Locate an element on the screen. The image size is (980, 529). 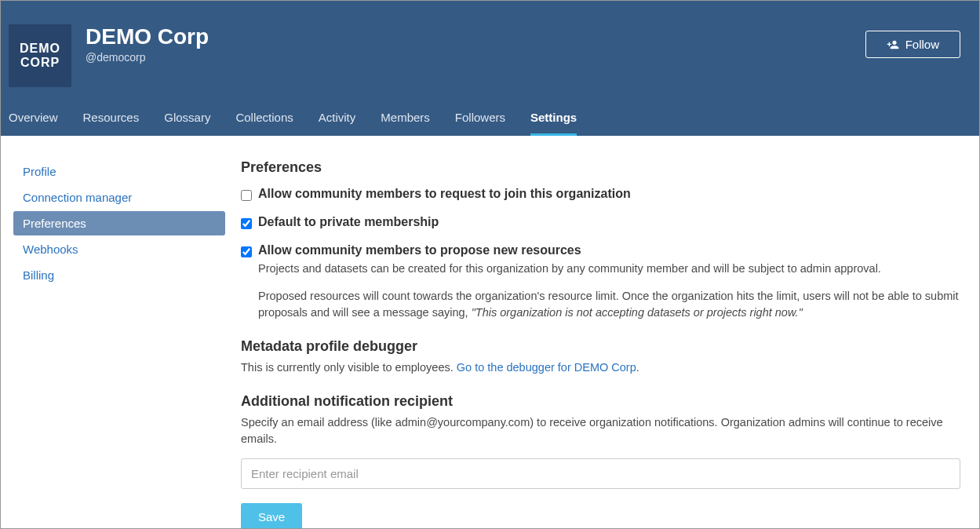
sidebar-item-billing: Billing is located at coordinates (119, 275).